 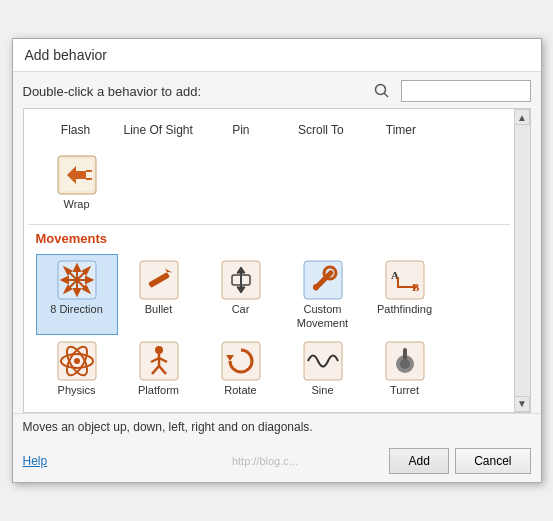 I want to click on behavior-item-physics: Physics, so click(x=77, y=368).